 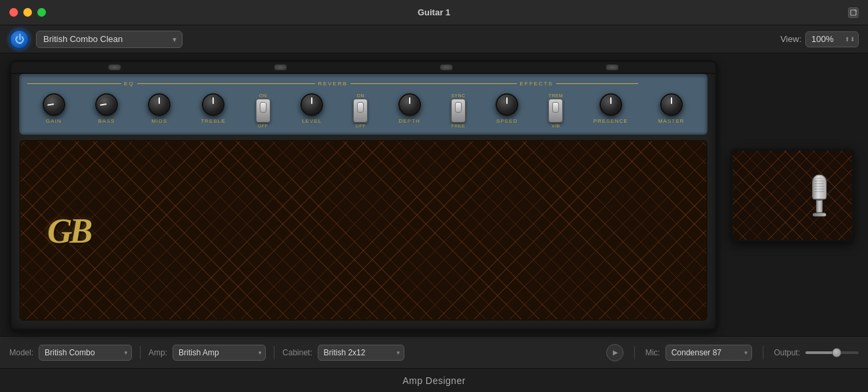 What do you see at coordinates (615, 353) in the screenshot?
I see `play-button: ▶` at bounding box center [615, 353].